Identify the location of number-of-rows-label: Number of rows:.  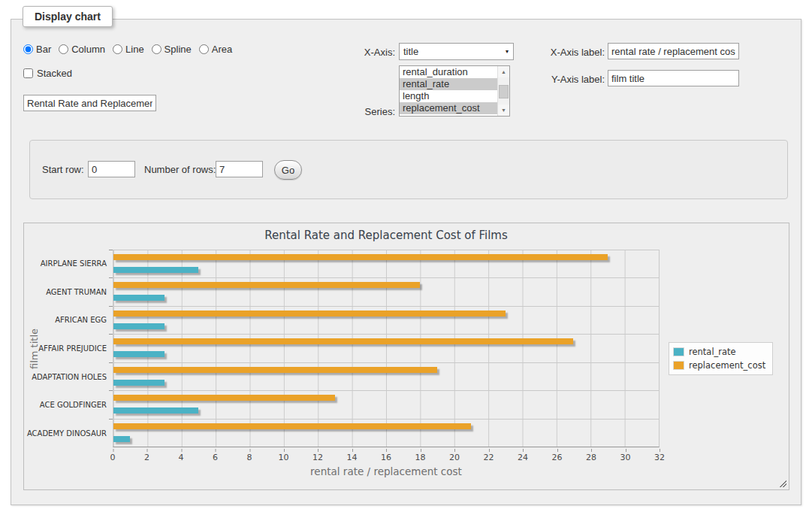
(180, 170).